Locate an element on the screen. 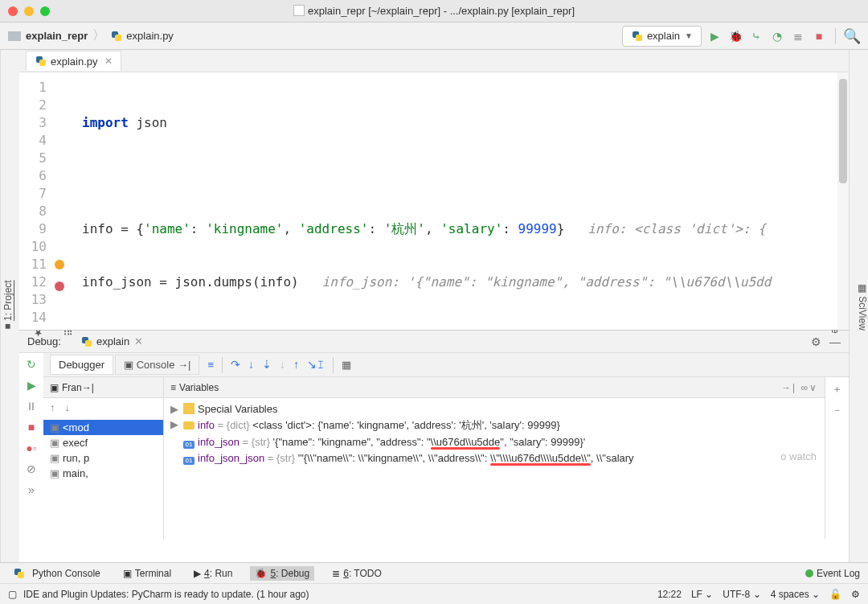  remove-watch-icon: － is located at coordinates (837, 410).